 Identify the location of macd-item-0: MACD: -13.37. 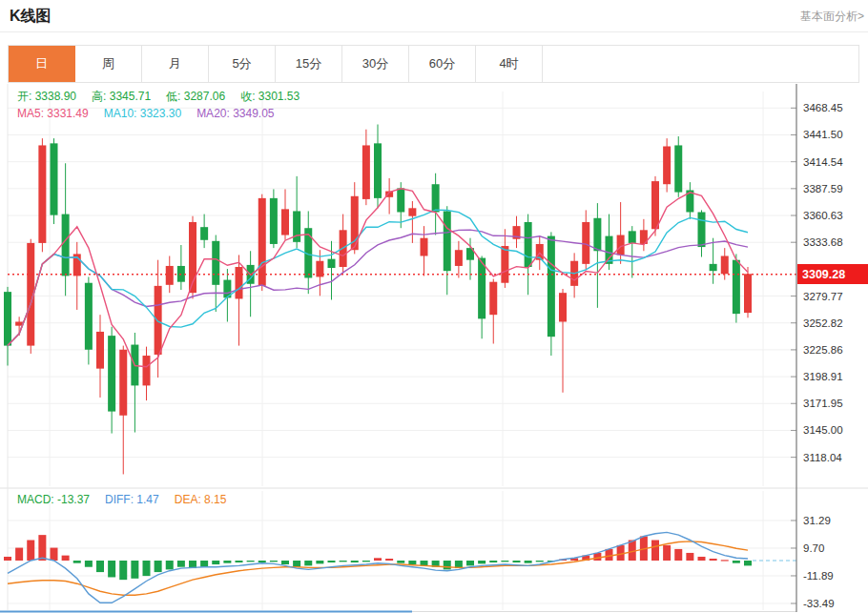
(53, 500).